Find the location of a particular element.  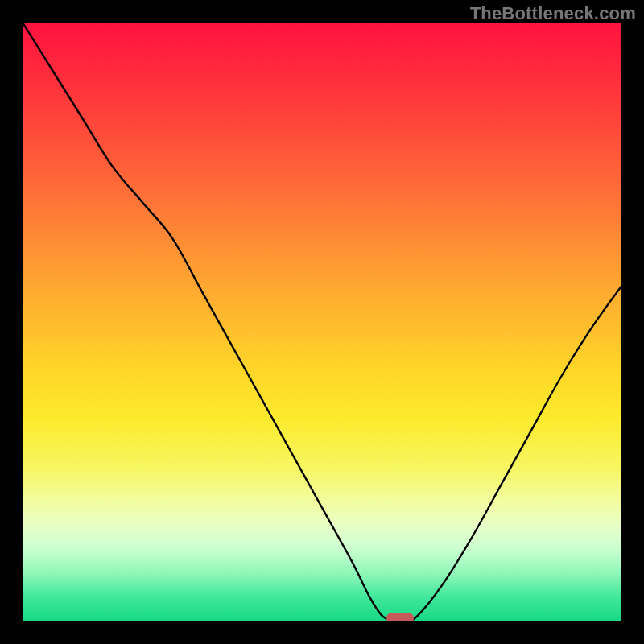

optimal-point-marker is located at coordinates (400, 617).